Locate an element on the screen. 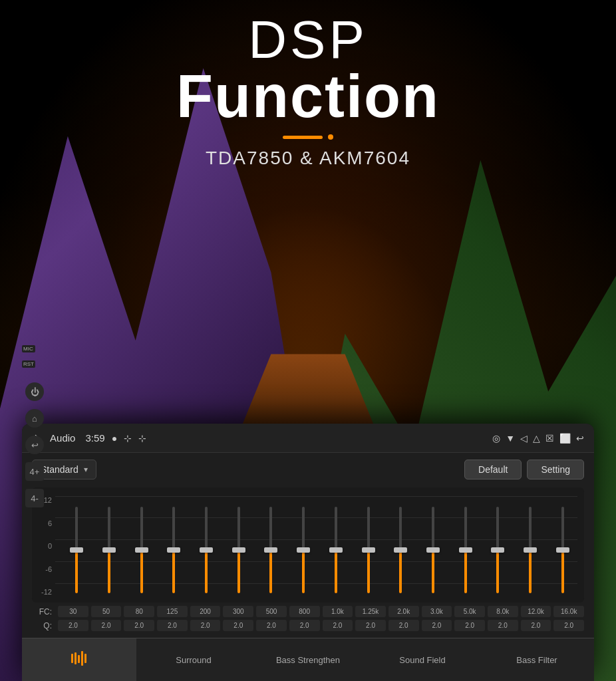 Image resolution: width=616 pixels, height=681 pixels. fc-cell-5: 300 is located at coordinates (238, 612).